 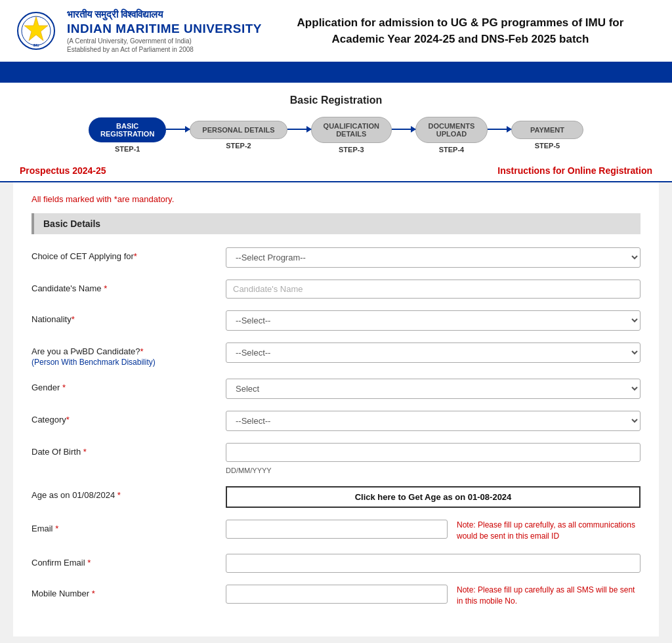 I want to click on email-row: Email * Note: Please fill up carefully, …, so click(x=336, y=531).